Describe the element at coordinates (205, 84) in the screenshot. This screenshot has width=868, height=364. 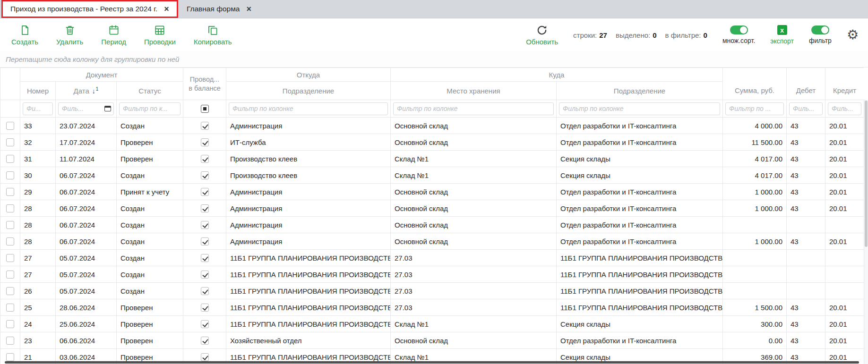
I see `column-header-posted: Провод... в балансе` at that location.